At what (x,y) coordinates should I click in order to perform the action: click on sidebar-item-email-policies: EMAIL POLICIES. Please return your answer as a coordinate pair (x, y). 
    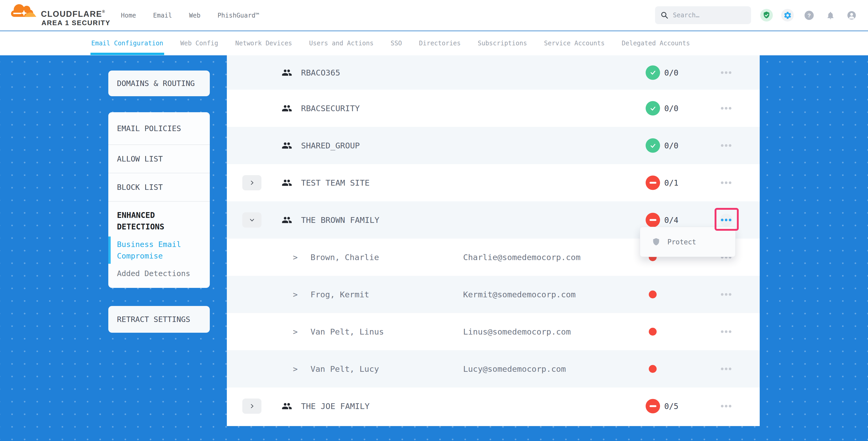
    Looking at the image, I should click on (159, 128).